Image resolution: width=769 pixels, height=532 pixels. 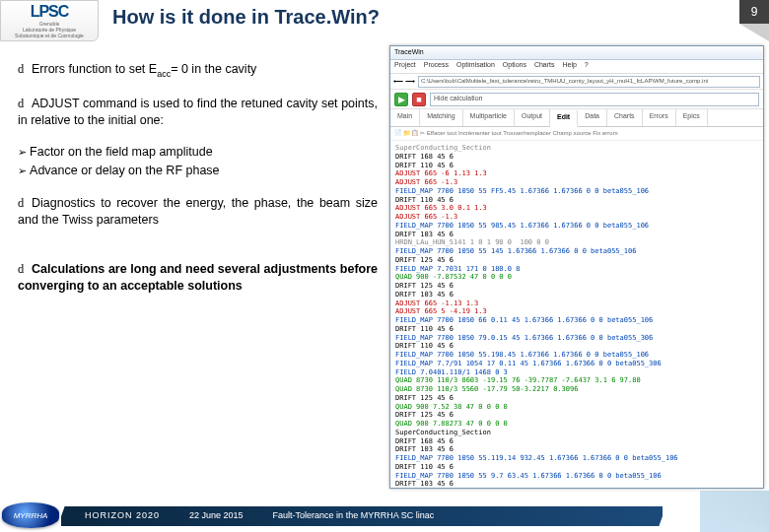 What do you see at coordinates (401, 100) in the screenshot?
I see `run-icon: ▶` at bounding box center [401, 100].